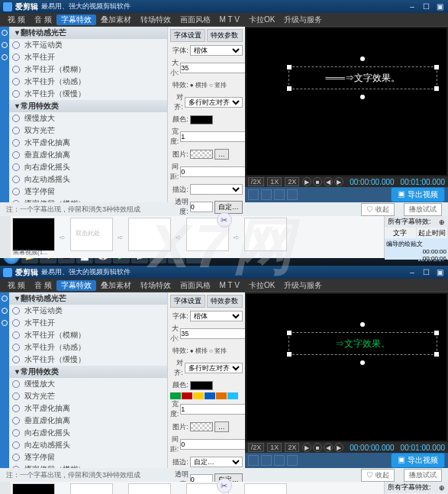 Image resolution: width=448 pixels, height=494 pixels. I want to click on share-icon, so click(292, 460).